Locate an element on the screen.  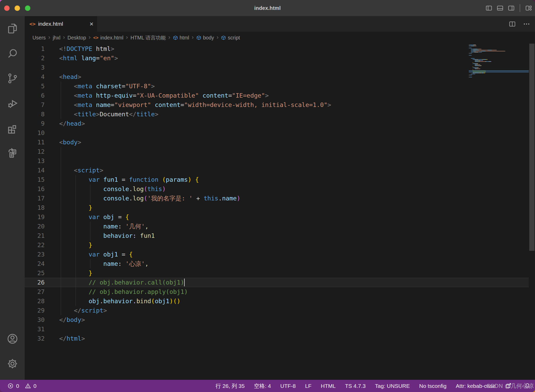
split-editor-icon is located at coordinates (512, 24).